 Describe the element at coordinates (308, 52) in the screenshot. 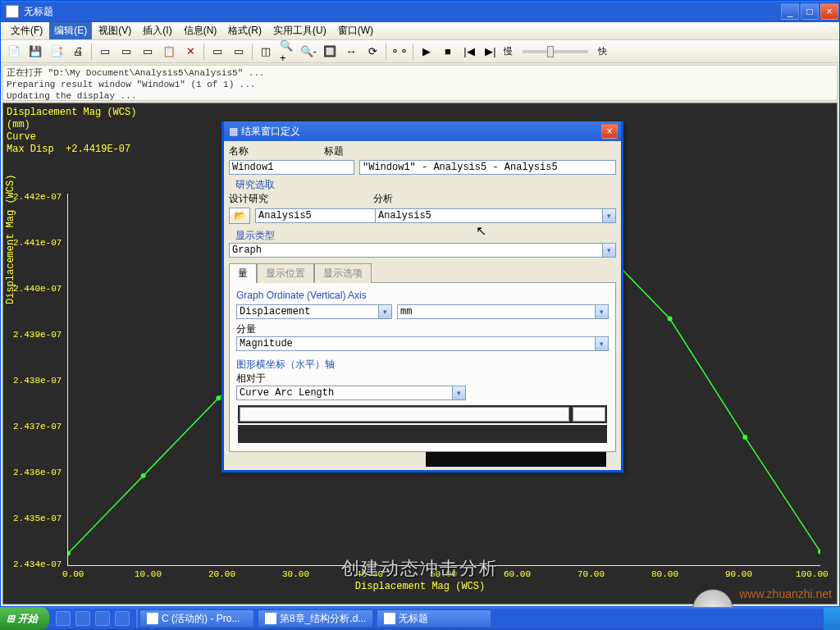

I see `zoom-out-icon: 🔍-` at that location.